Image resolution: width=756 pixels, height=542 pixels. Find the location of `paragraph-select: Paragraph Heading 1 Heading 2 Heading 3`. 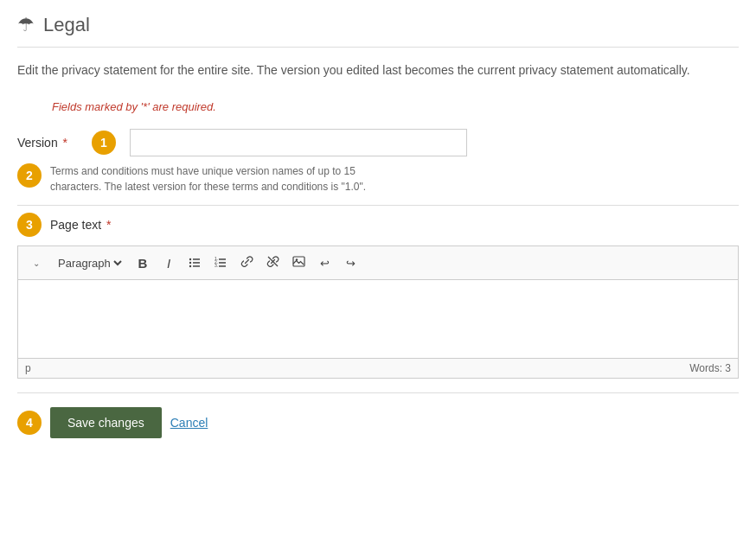

paragraph-select: Paragraph Heading 1 Heading 2 Heading 3 is located at coordinates (90, 263).